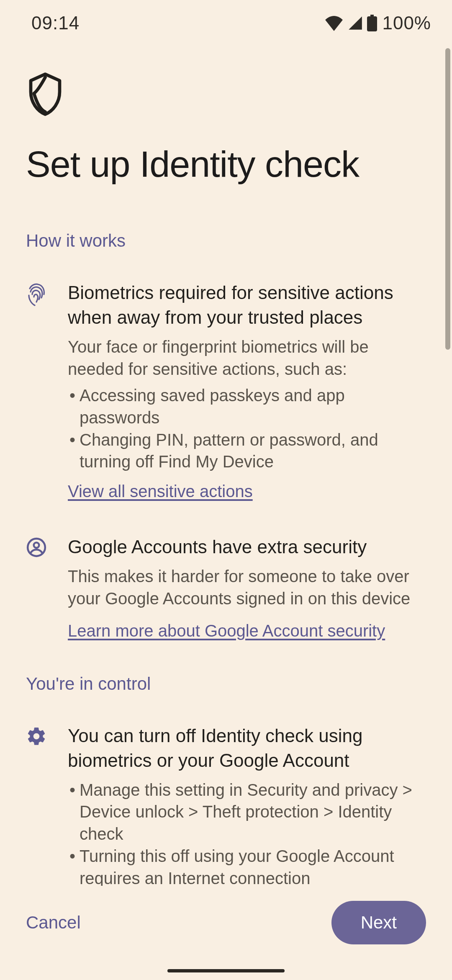 The height and width of the screenshot is (980, 452). Describe the element at coordinates (247, 451) in the screenshot. I see `bullet: Changing PIN, pattern or password, and t…` at that location.